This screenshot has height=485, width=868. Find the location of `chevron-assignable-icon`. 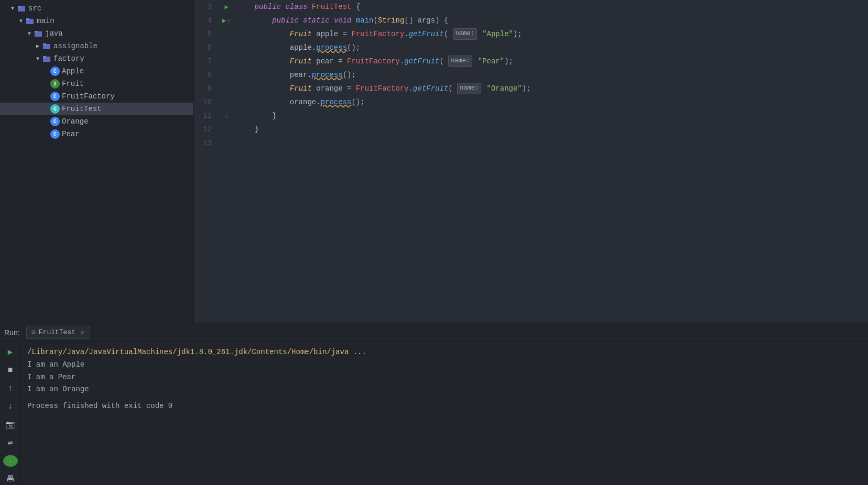

chevron-assignable-icon is located at coordinates (38, 46).